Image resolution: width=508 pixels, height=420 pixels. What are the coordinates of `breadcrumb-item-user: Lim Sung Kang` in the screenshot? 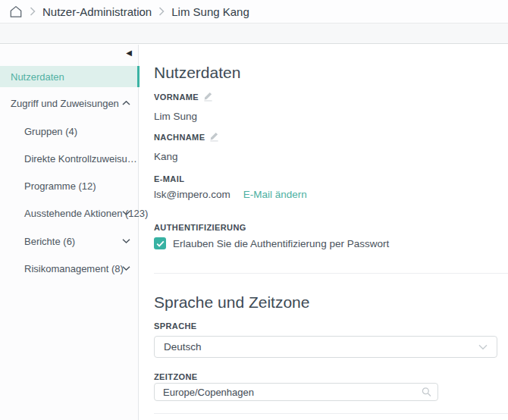 It's located at (211, 12).